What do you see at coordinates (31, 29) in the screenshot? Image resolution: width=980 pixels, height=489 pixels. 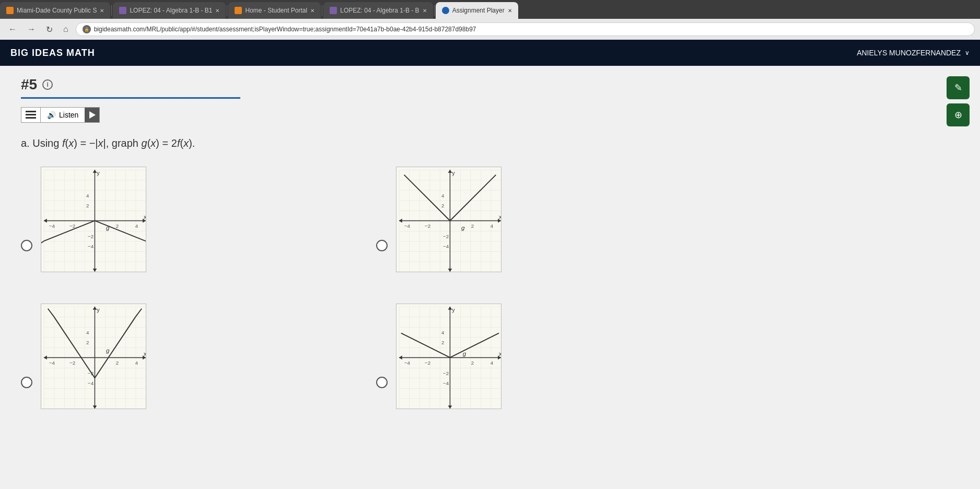 I see `forward-button: →` at bounding box center [31, 29].